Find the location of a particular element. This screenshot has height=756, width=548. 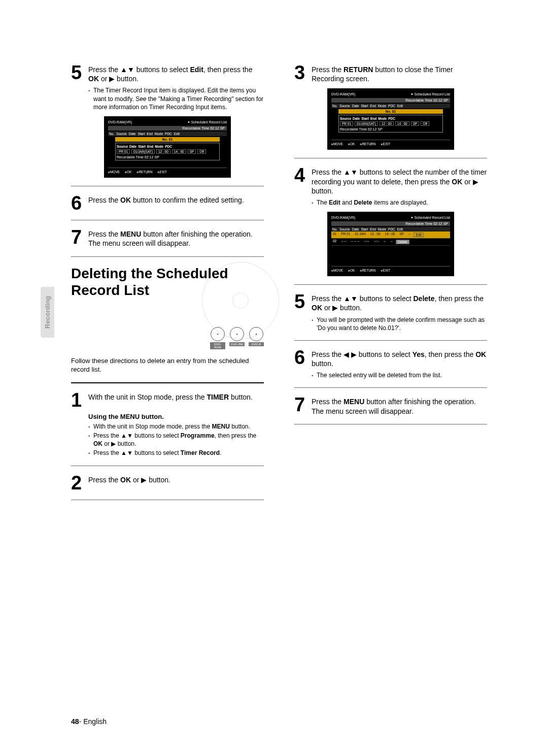

step-4: 4 Press the ▲▼ buttons to select the num… is located at coordinates (391, 181).